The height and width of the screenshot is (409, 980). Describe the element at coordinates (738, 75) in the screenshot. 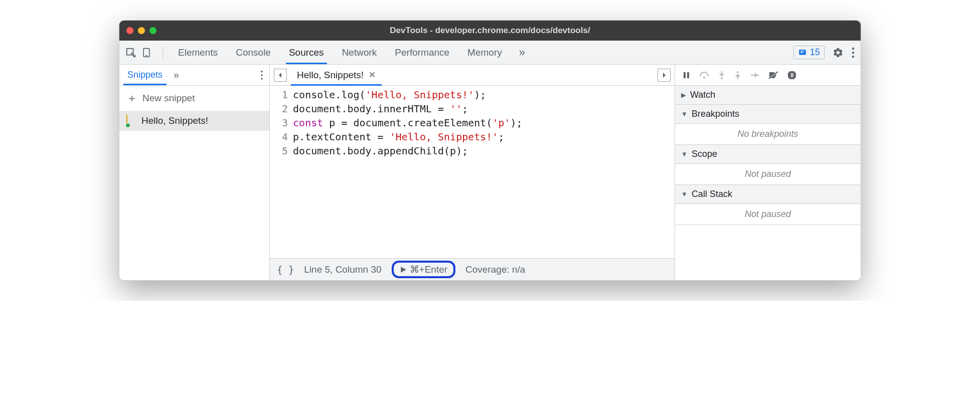

I see `step-out-icon` at that location.